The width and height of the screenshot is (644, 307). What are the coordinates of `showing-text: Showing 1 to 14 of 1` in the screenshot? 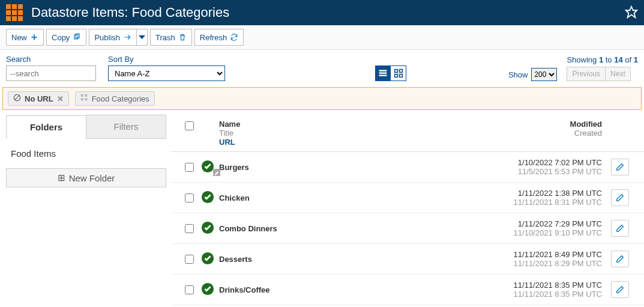 It's located at (603, 60).